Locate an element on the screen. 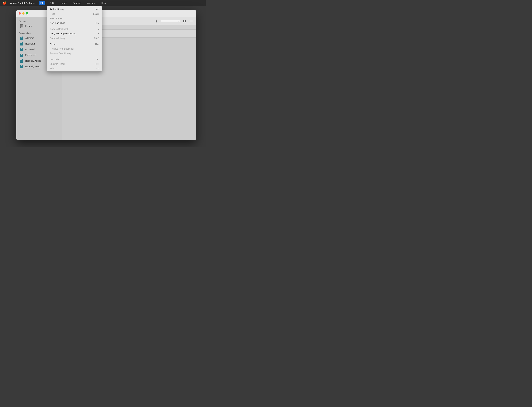 The image size is (532, 407). menu-remove-from-bookshelf: Remove from Bookshelf is located at coordinates (74, 49).